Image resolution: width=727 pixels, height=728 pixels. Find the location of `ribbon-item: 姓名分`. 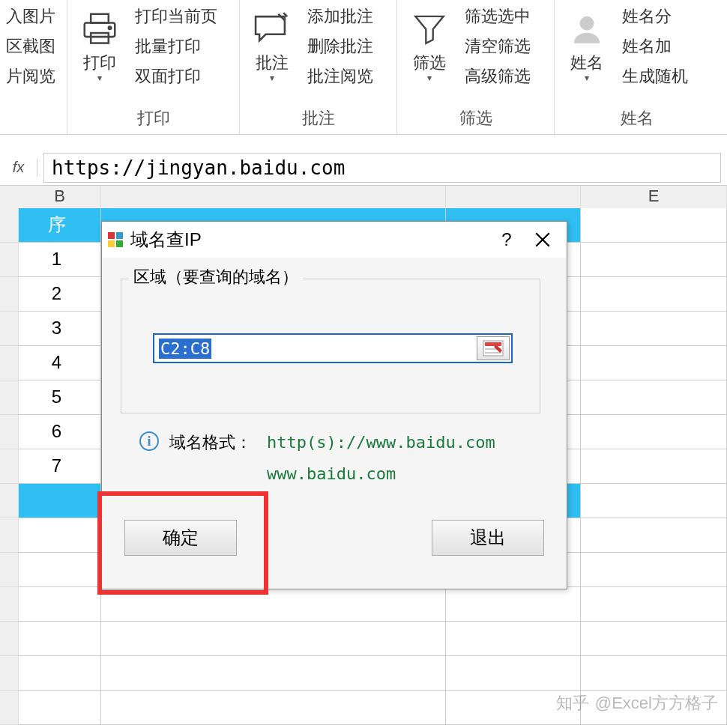

ribbon-item: 姓名分 is located at coordinates (655, 16).